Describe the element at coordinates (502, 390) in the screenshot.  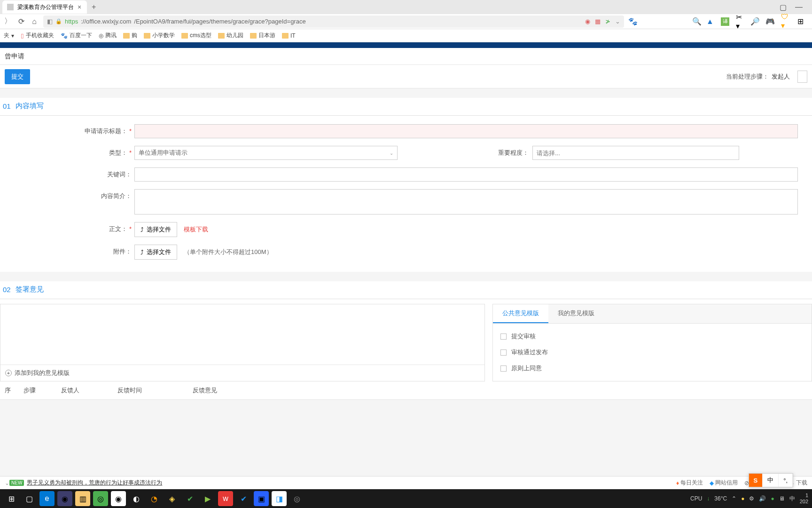
I see `col-opinion: 反馈意见` at that location.